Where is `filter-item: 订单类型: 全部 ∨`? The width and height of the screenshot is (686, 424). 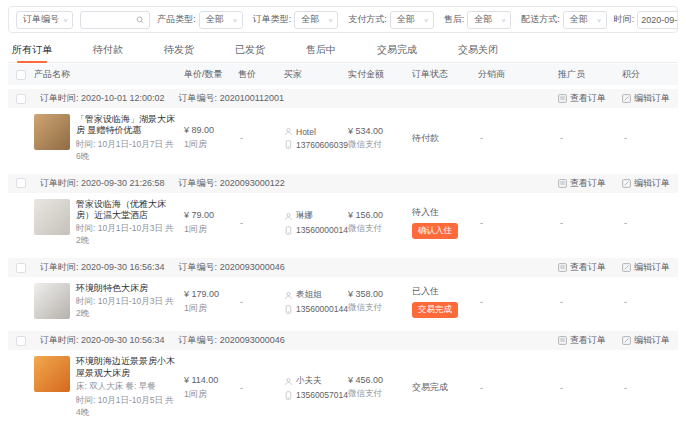
filter-item: 订单类型: 全部 ∨ is located at coordinates (296, 20).